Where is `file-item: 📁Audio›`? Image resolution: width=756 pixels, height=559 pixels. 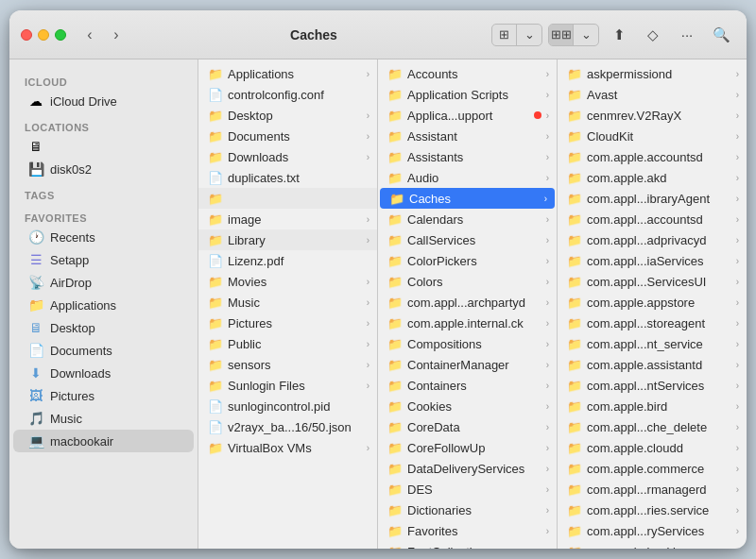 file-item: 📁Audio› is located at coordinates (467, 178).